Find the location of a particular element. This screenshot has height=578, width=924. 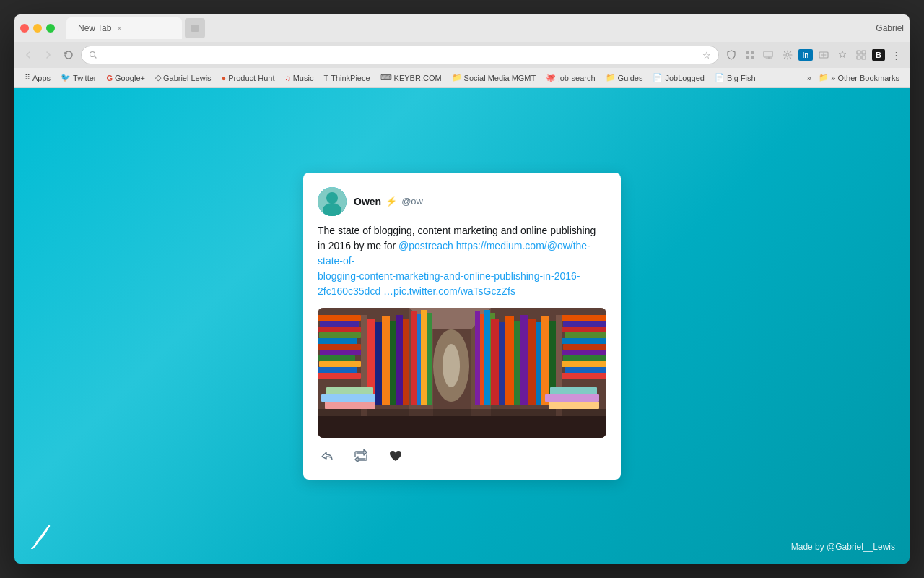

bookmark-twitter: 🐦 Twitter is located at coordinates (78, 78).